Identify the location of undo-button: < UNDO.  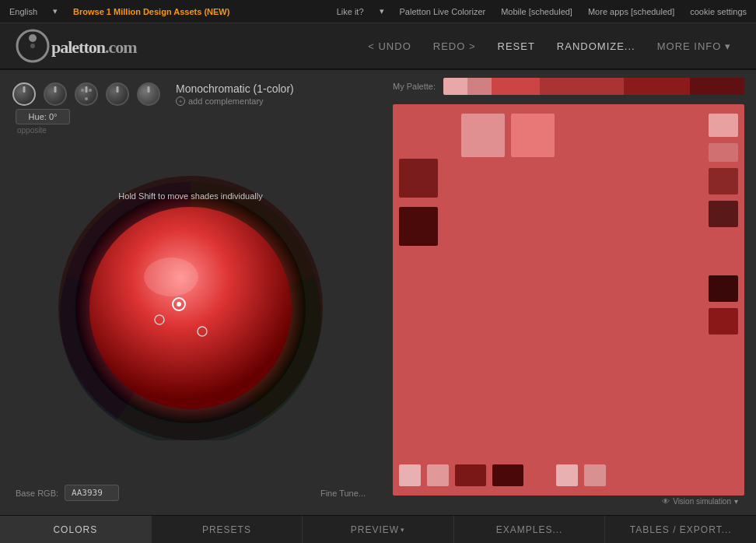
(389, 47).